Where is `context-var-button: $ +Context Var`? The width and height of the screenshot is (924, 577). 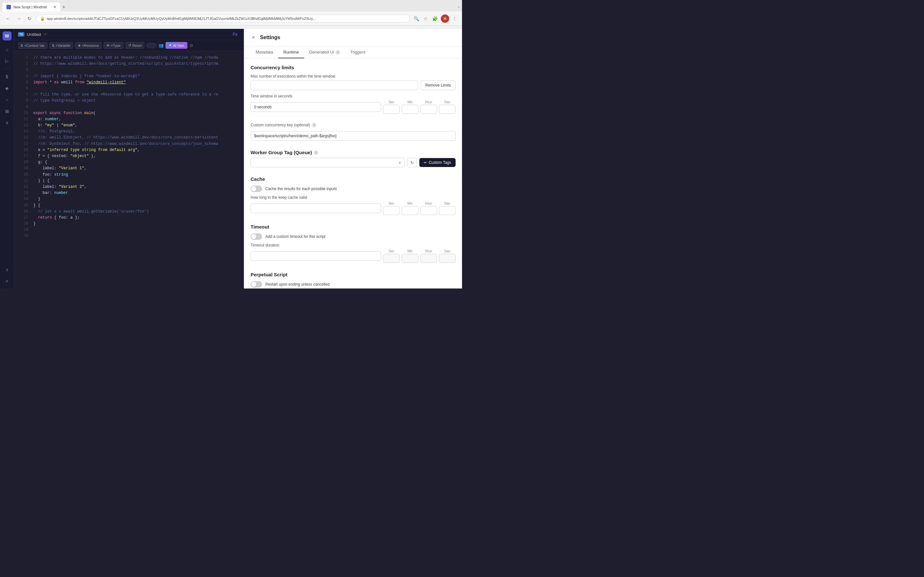
context-var-button: $ +Context Var is located at coordinates (33, 46).